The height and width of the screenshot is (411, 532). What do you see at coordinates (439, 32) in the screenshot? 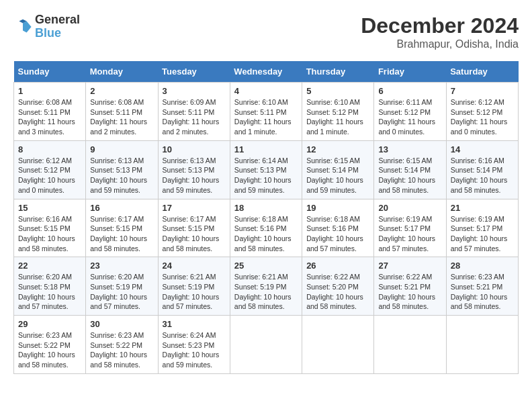
I see `title-block: December 2024 Brahmapur, Odisha, India` at bounding box center [439, 32].